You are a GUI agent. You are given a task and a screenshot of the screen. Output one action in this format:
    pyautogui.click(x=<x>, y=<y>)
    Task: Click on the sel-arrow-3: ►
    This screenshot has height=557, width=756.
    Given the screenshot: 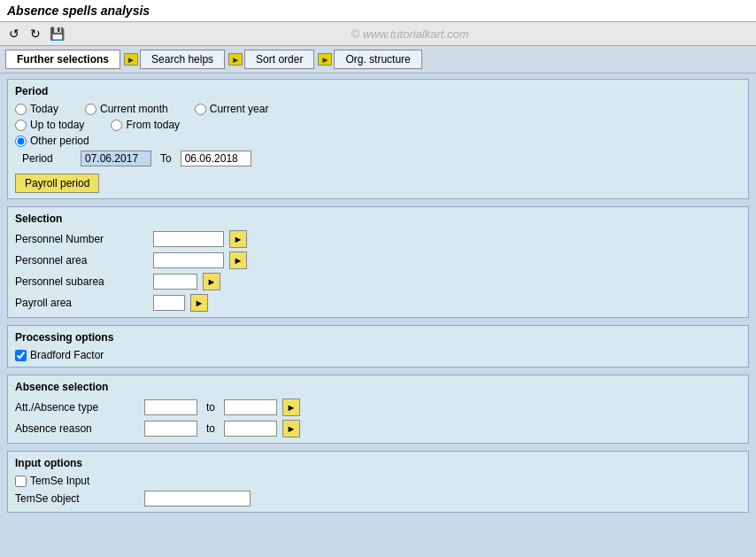 What is the action you would take?
    pyautogui.click(x=199, y=303)
    